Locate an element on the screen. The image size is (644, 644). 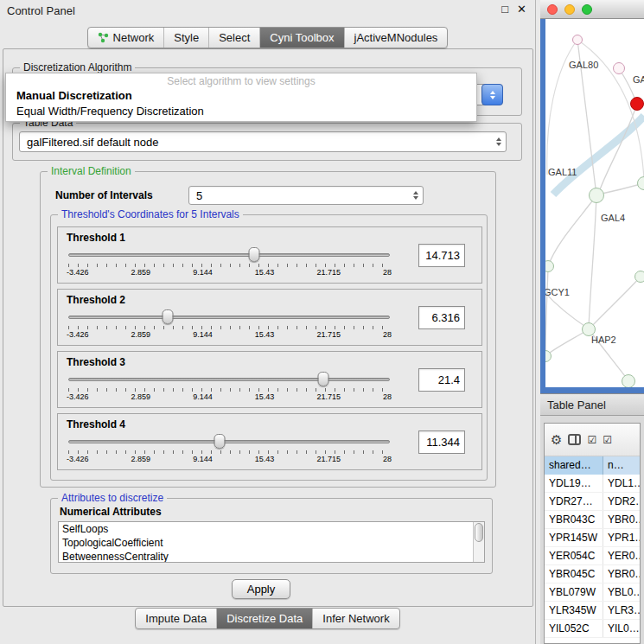
cell: YDR27… is located at coordinates (574, 501).